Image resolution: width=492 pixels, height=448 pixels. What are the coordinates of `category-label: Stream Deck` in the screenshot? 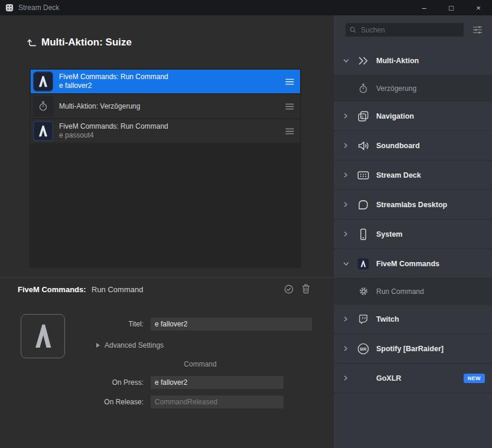 It's located at (399, 175).